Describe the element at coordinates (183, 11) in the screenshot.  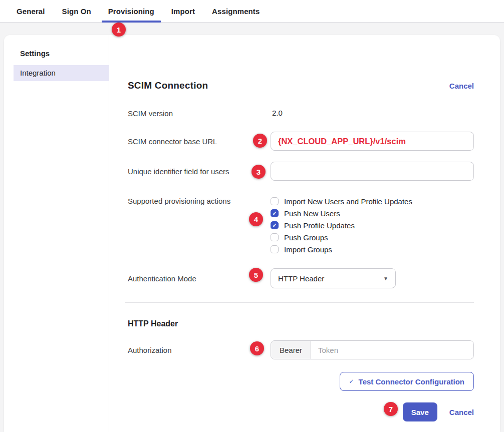
I see `tab-import: Import` at that location.